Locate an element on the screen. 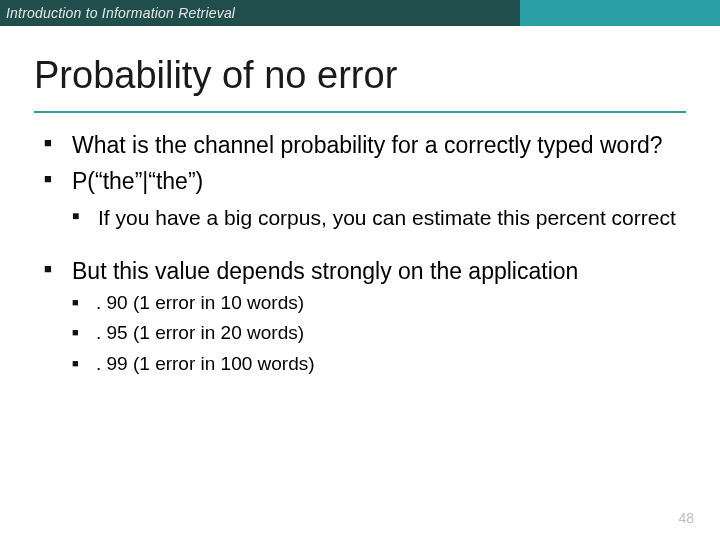  top-bar: Introduction to Information Retrieval is located at coordinates (360, 13).